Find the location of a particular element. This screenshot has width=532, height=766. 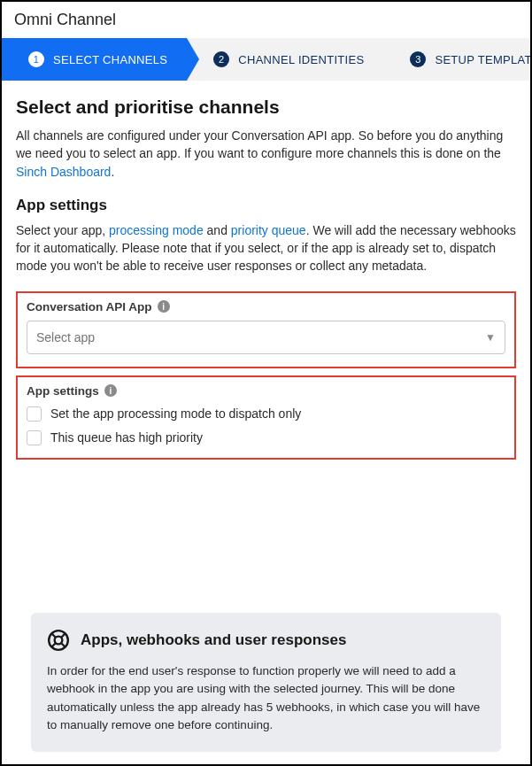

app-settings-heading: App settings is located at coordinates (266, 205).